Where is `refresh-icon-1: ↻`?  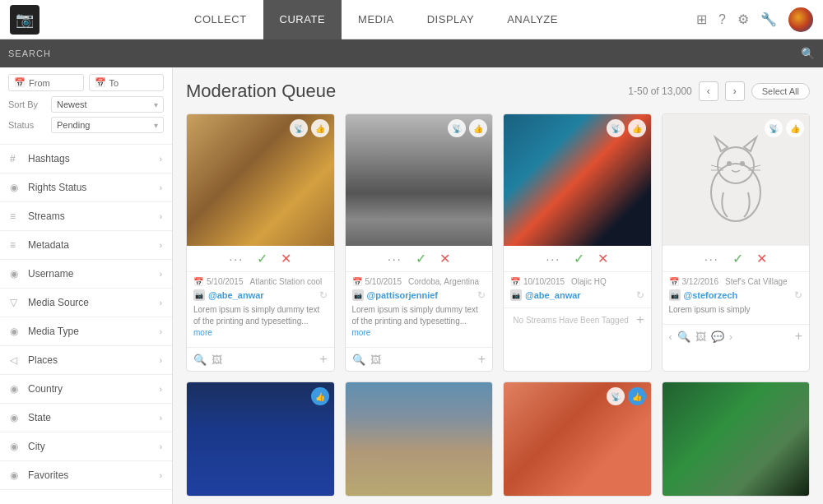
refresh-icon-1: ↻ is located at coordinates (323, 295).